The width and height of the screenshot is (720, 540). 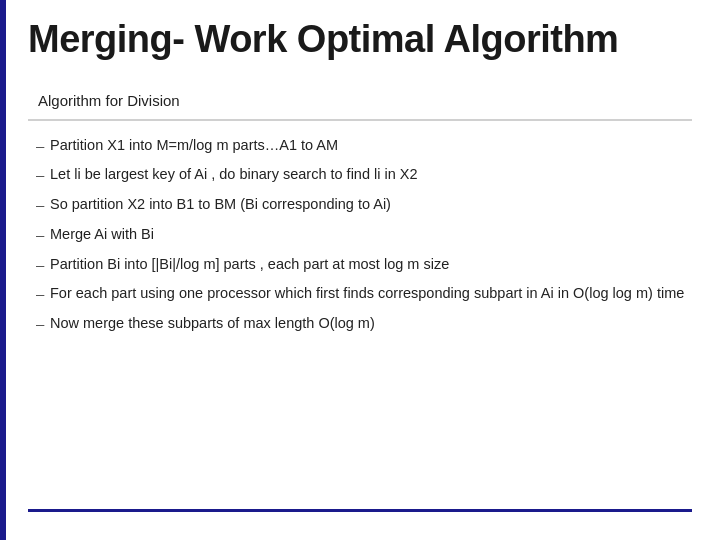 I want to click on bullet-text: Partition Bi into [|Bi|/log m] parts , e…, so click(x=371, y=264).